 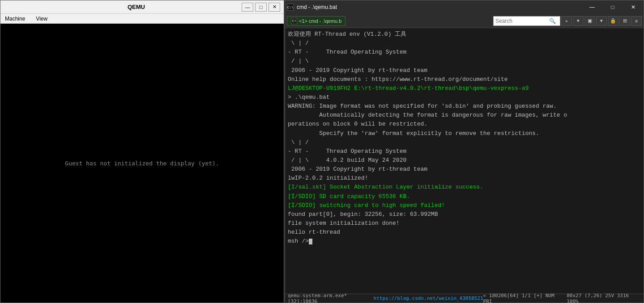 What do you see at coordinates (636, 21) in the screenshot?
I see `hamburger-icon: ≡` at bounding box center [636, 21].